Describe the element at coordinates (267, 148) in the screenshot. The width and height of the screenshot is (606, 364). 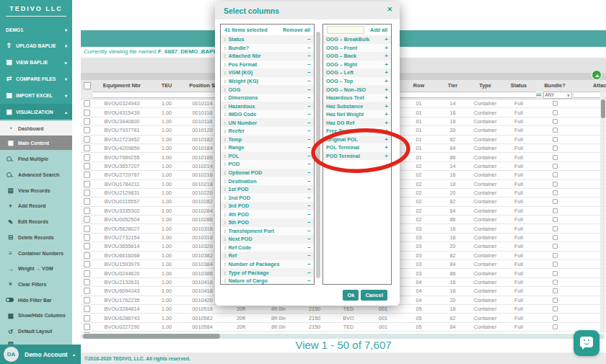
I see `selected-column-item: ↕Range−` at that location.